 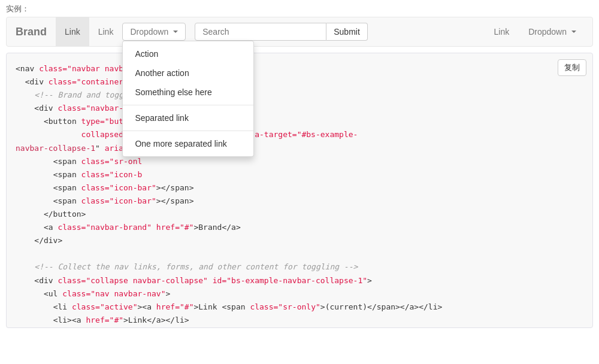 I want to click on right-dropdown-label: Dropdown, so click(x=547, y=32).